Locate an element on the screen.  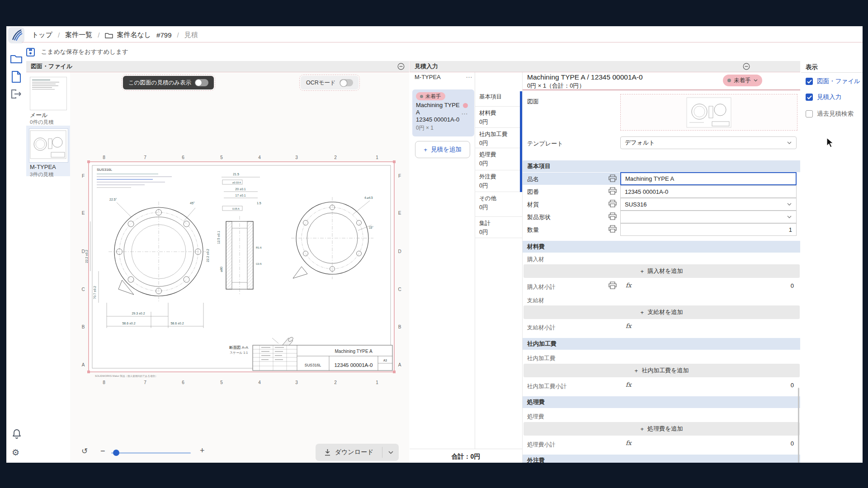
zoom-slider-track is located at coordinates (151, 453).